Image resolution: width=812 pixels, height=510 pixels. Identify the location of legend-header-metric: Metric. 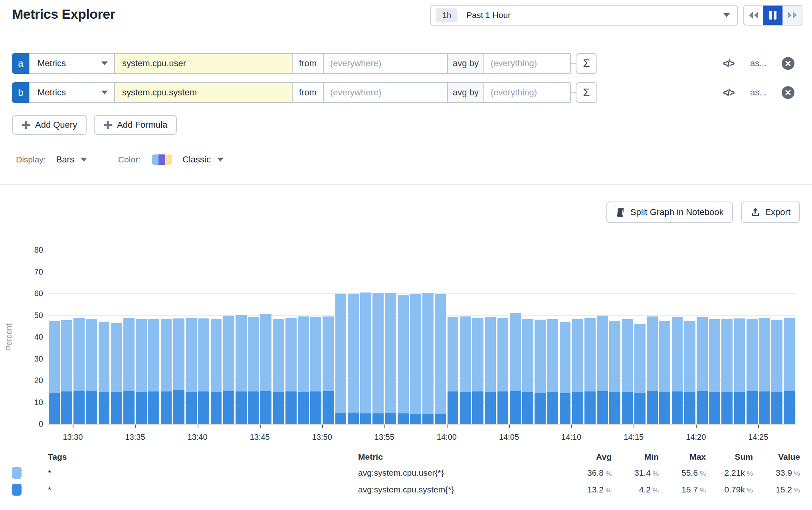
(461, 457).